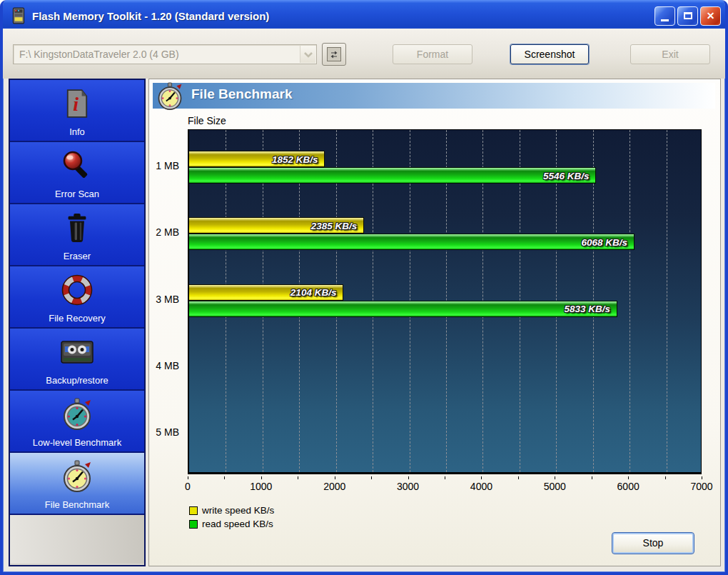 The width and height of the screenshot is (728, 575). What do you see at coordinates (77, 484) in the screenshot?
I see `sidebar-item-file-benchmark: File Benchmark` at bounding box center [77, 484].